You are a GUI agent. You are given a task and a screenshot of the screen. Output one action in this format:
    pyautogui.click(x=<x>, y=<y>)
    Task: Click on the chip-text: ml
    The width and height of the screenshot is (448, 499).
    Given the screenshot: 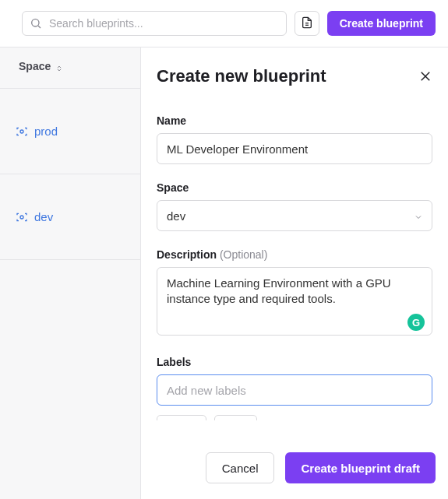 What is the action you would take?
    pyautogui.click(x=229, y=420)
    